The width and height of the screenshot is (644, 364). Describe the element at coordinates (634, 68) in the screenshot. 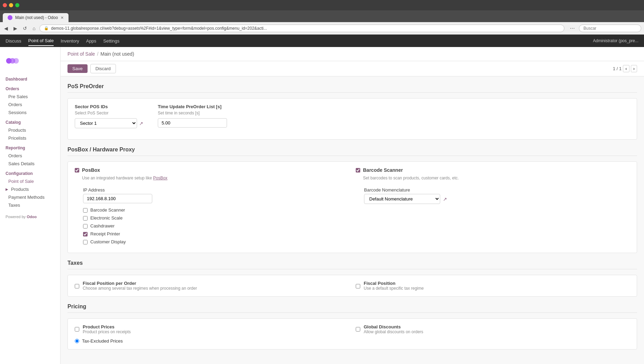

I see `next-page-btn: ›` at that location.